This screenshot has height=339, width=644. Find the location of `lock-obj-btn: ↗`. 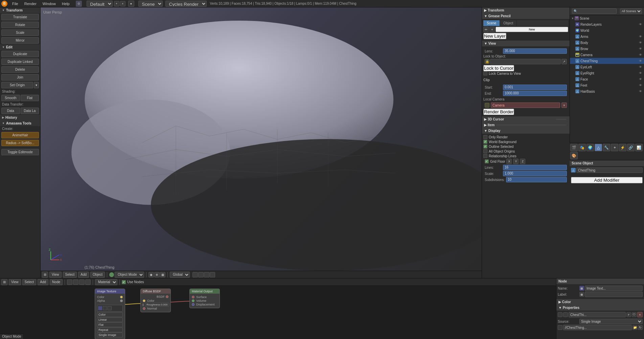

lock-obj-btn: ↗ is located at coordinates (564, 62).